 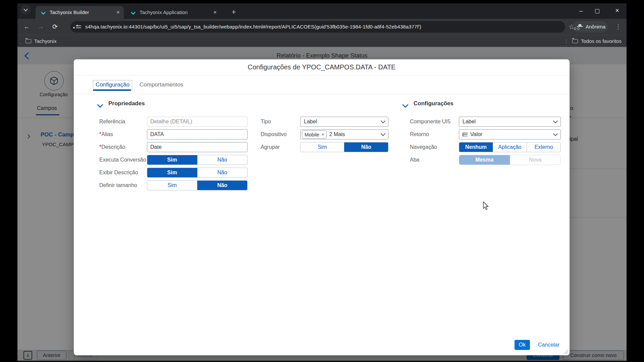 What do you see at coordinates (118, 185) in the screenshot?
I see `field-label-definir-tamanho: Definir tamanho` at bounding box center [118, 185].